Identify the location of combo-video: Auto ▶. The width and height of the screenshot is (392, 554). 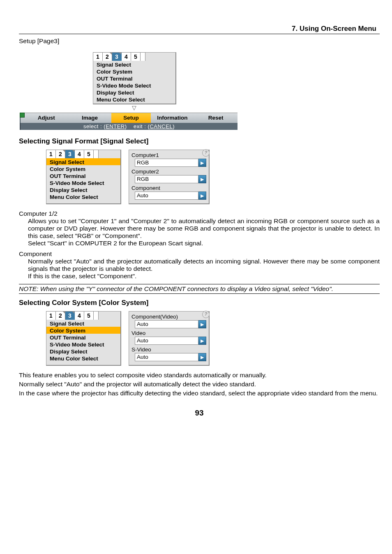
(171, 341).